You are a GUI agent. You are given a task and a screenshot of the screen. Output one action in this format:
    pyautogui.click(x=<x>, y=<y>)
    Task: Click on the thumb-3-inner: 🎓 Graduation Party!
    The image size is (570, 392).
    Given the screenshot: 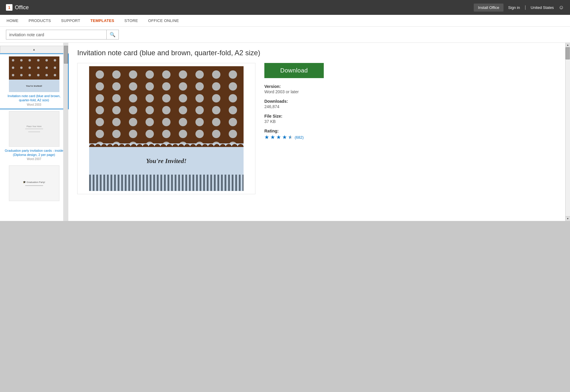 What is the action you would take?
    pyautogui.click(x=34, y=183)
    